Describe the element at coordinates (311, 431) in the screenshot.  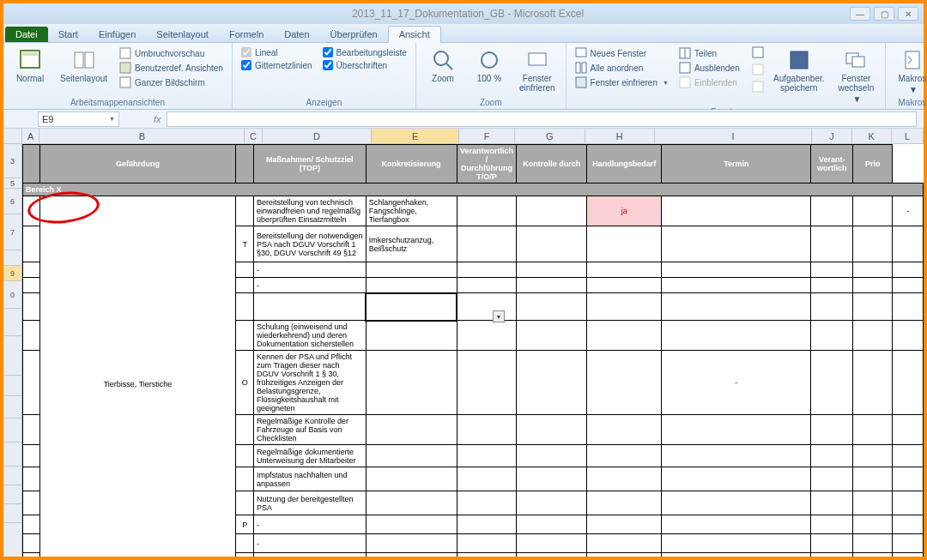
I see `measure-cell: Regelmäßige Kontrolle der Fahrzeuge auf …` at that location.